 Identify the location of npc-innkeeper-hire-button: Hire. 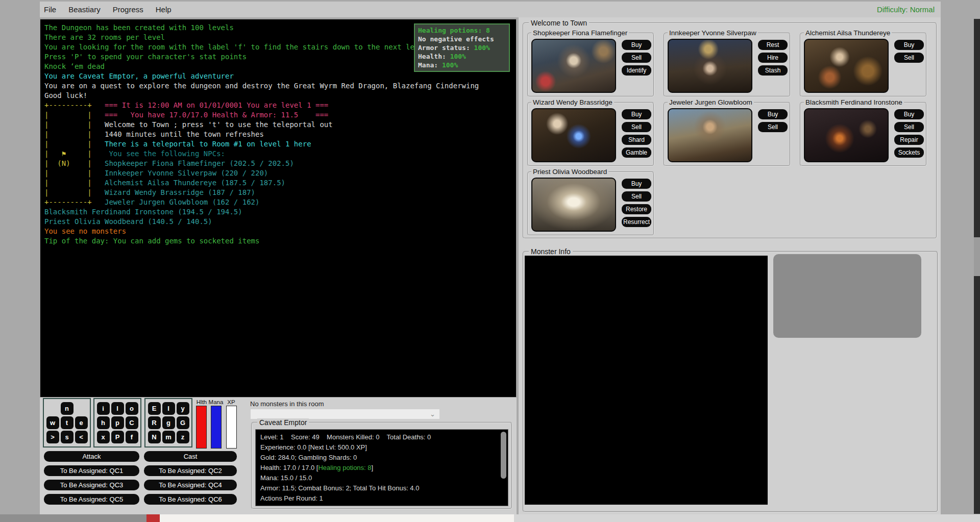
(773, 58).